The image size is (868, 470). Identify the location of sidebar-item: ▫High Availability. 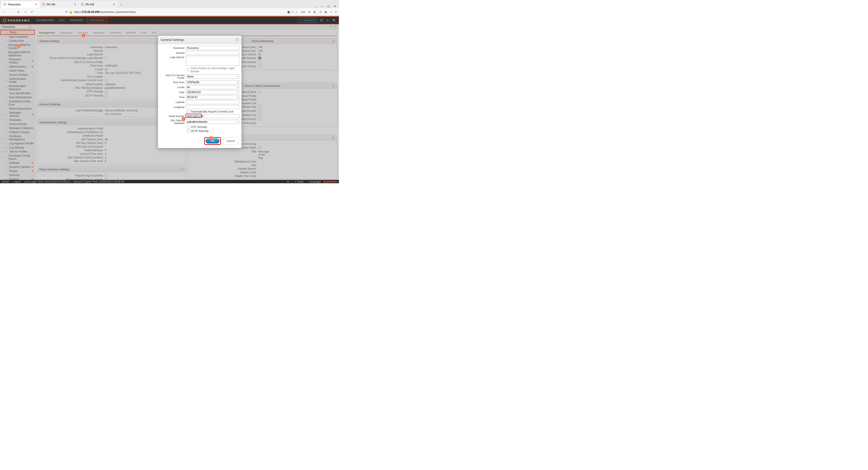
(18, 37).